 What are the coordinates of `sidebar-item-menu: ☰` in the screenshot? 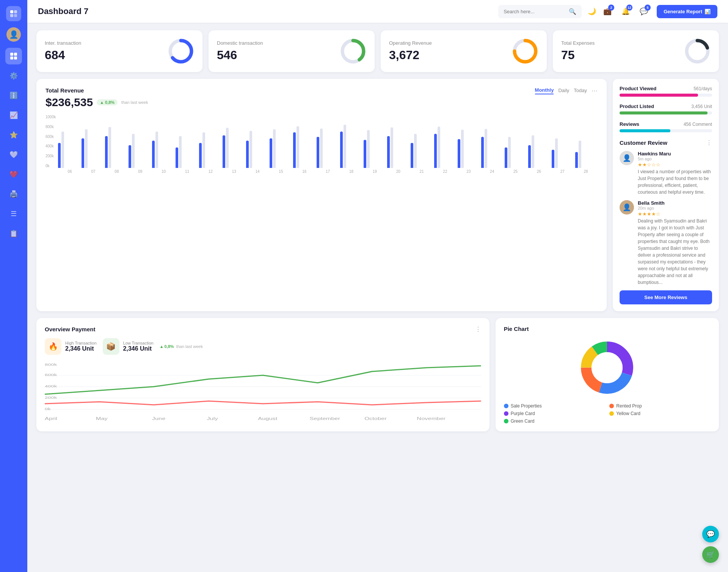 It's located at (14, 214).